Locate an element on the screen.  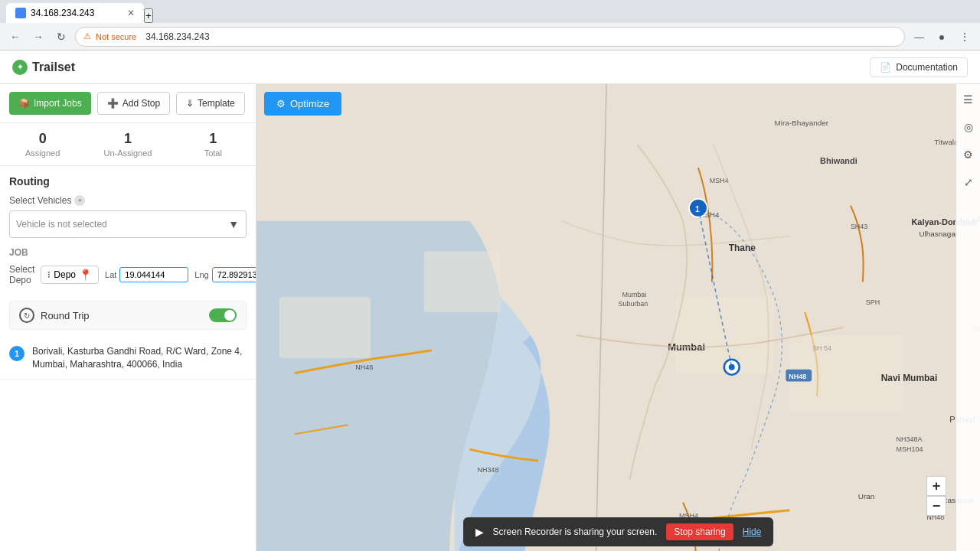
forward-btn: → is located at coordinates (38, 37).